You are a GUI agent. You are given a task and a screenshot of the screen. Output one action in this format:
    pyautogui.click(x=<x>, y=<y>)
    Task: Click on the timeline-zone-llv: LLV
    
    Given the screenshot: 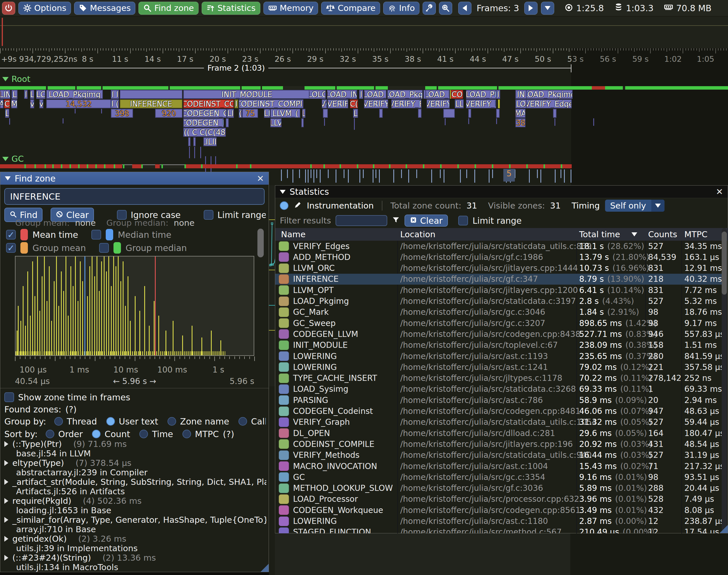 What is the action you would take?
    pyautogui.click(x=276, y=123)
    